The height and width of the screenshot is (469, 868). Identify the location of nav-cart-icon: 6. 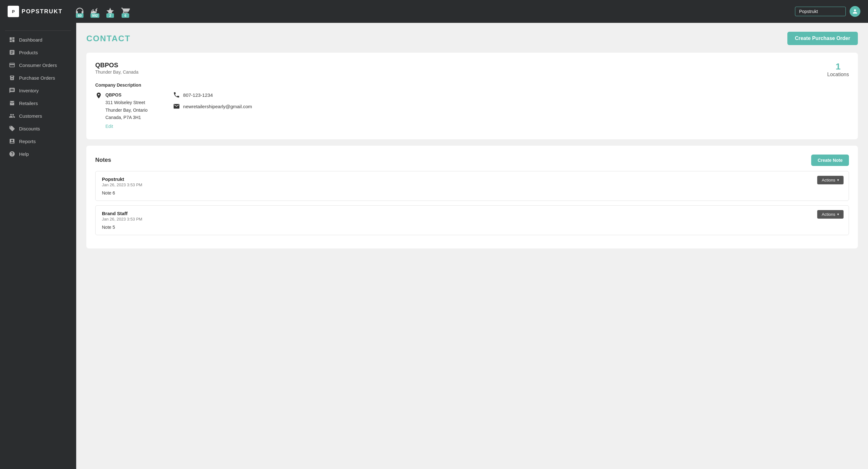
(125, 11).